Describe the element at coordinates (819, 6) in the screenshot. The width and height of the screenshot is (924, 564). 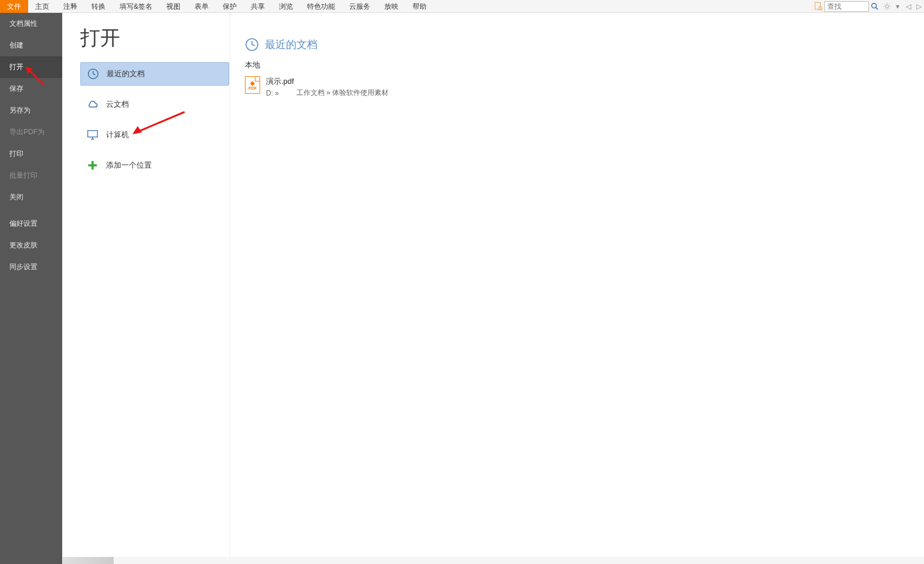
I see `doc-search-icon` at that location.